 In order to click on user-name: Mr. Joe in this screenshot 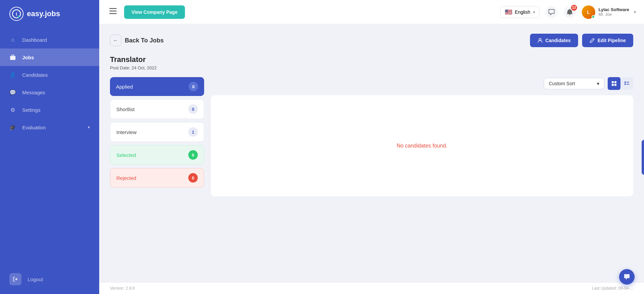, I will do `click(614, 14)`.